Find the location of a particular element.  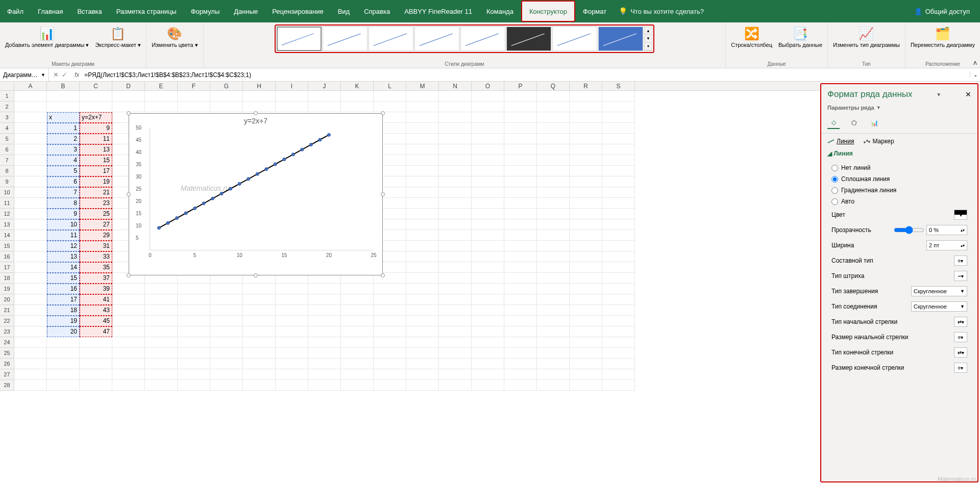

cap-type-select: Скругленное▼ is located at coordinates (939, 291).